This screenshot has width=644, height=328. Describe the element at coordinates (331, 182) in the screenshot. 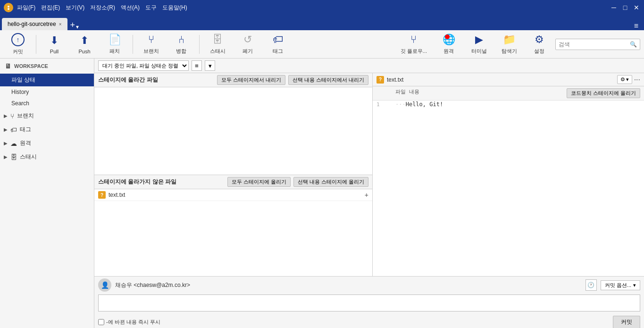

I see `selected-stage-button: 선택 내용 스테이지에 올리기` at that location.